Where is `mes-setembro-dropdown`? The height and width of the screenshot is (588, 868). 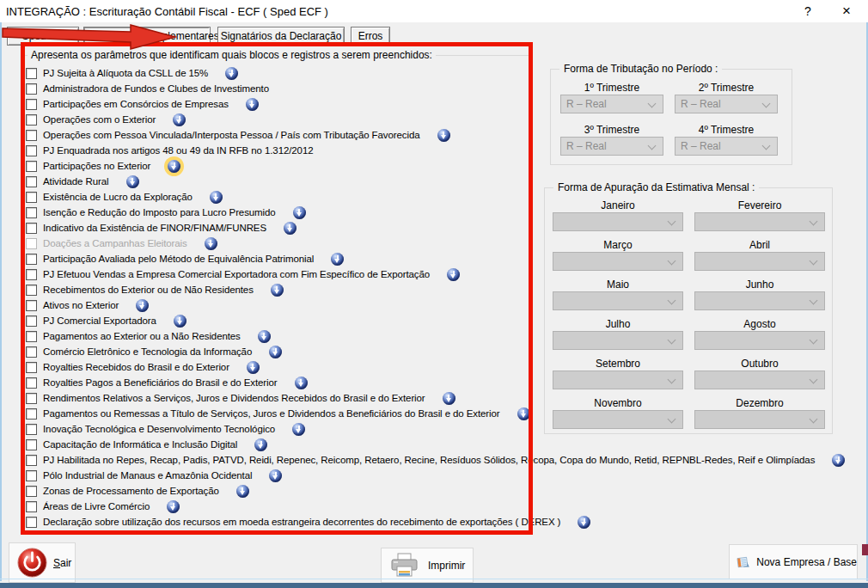 mes-setembro-dropdown is located at coordinates (618, 380).